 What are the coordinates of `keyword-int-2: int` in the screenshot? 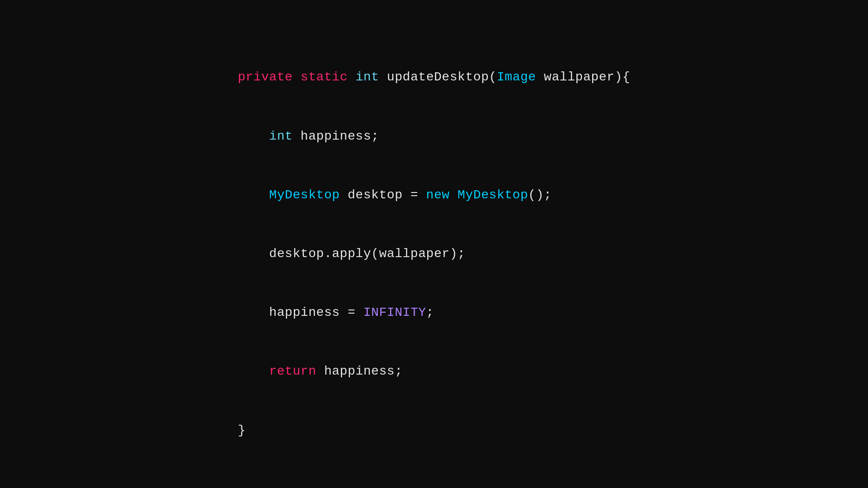 It's located at (281, 136).